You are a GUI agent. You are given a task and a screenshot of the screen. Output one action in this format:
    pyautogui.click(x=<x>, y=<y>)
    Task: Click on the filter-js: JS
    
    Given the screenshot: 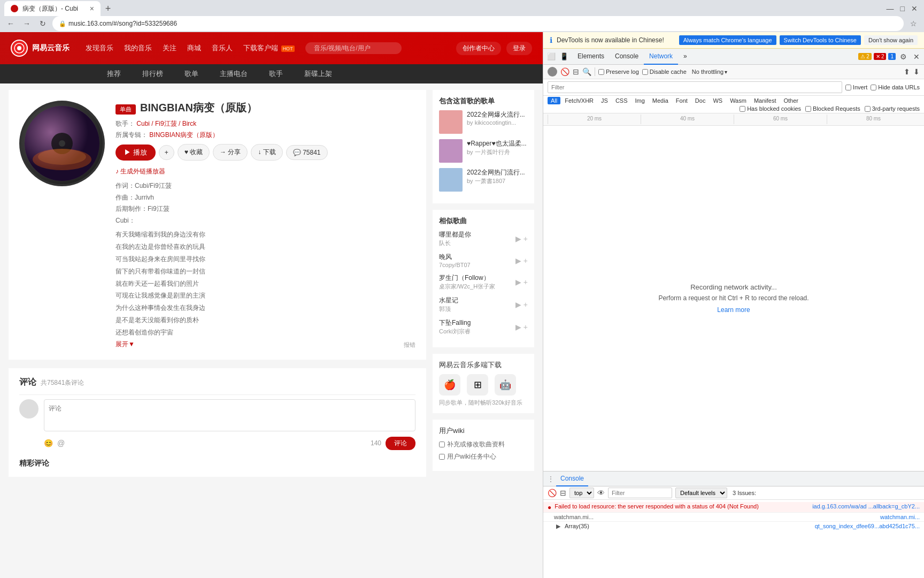 What is the action you would take?
    pyautogui.click(x=604, y=101)
    